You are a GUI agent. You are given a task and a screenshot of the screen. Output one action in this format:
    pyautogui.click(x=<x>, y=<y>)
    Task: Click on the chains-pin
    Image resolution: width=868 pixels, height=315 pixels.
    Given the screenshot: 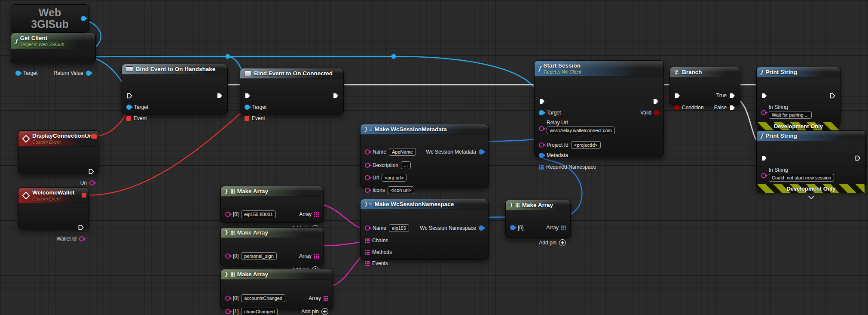 What is the action you would take?
    pyautogui.click(x=367, y=241)
    